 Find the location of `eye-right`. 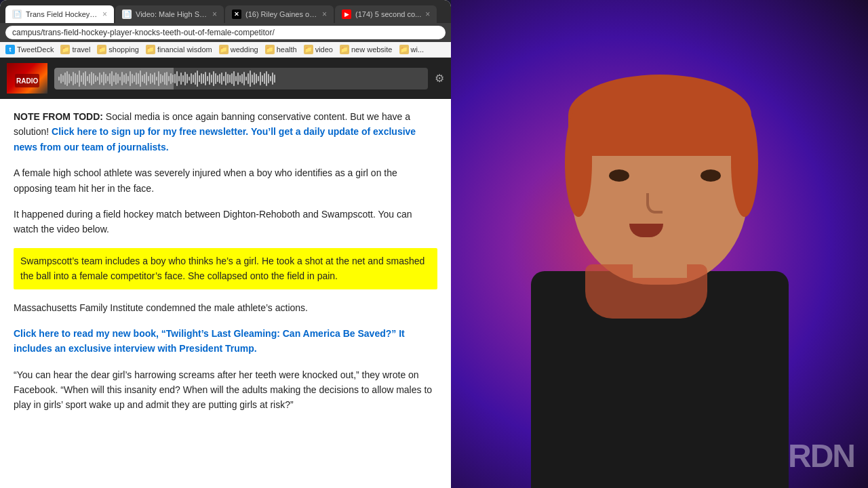

eye-right is located at coordinates (711, 176).